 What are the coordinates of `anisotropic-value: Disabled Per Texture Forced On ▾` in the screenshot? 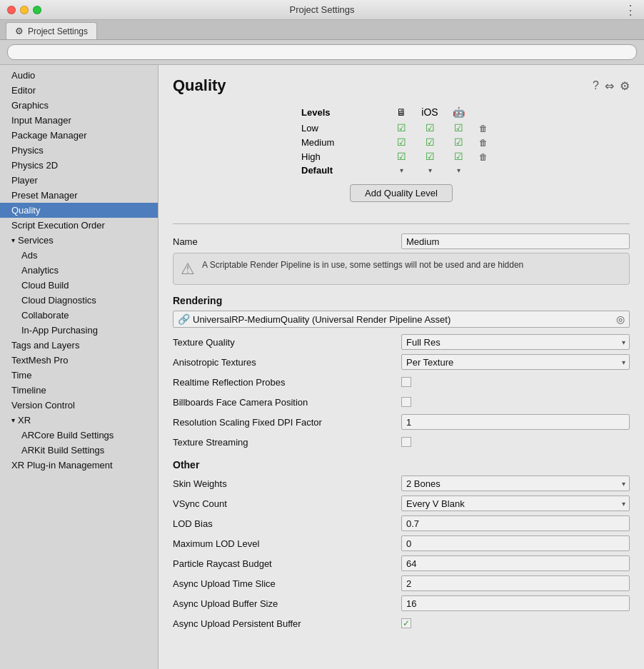 It's located at (515, 362).